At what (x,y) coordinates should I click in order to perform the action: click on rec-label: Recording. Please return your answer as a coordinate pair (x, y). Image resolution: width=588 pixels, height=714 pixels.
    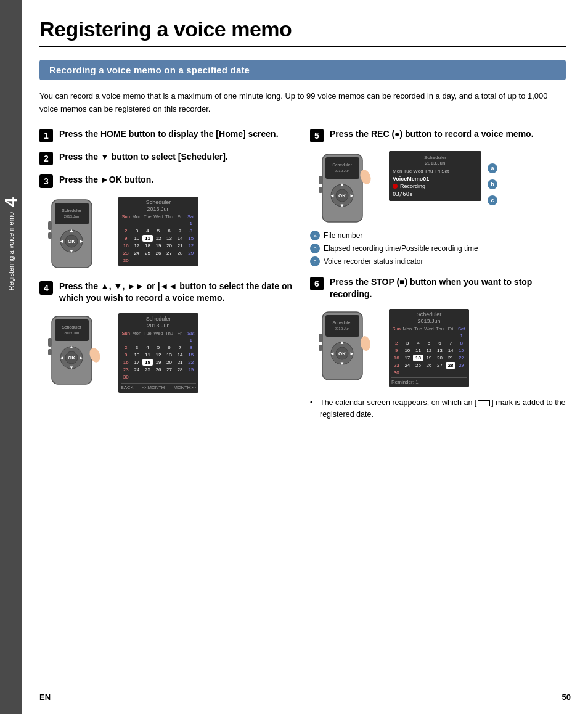
    Looking at the image, I should click on (413, 186).